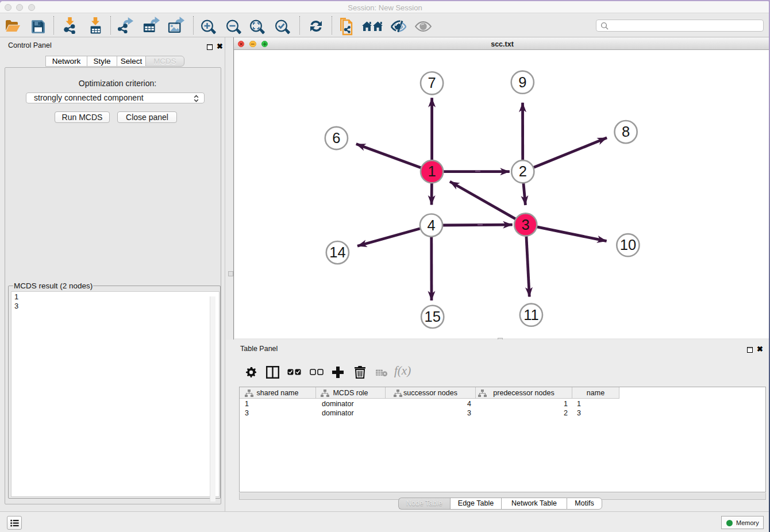  Describe the element at coordinates (531, 315) in the screenshot. I see `svg-text: 11` at that location.